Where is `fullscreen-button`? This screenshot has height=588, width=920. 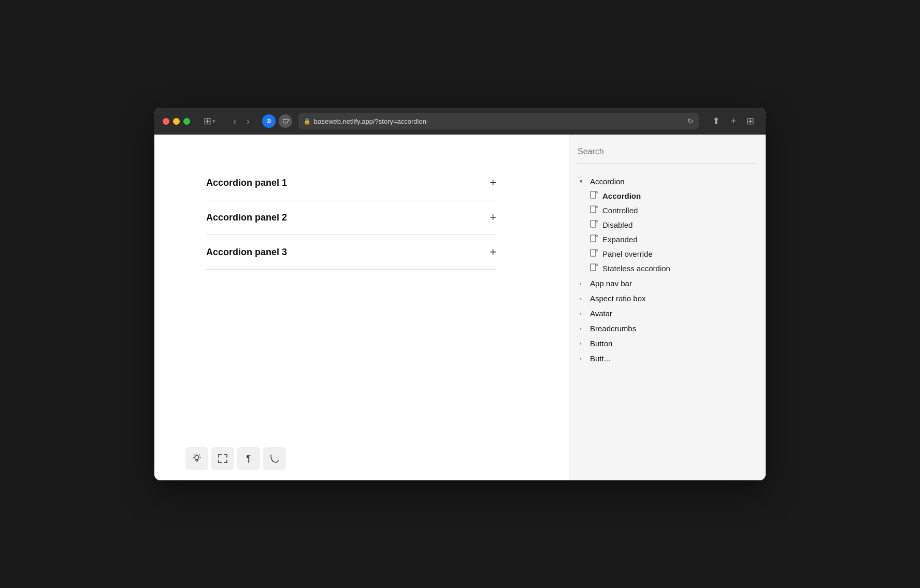 fullscreen-button is located at coordinates (186, 121).